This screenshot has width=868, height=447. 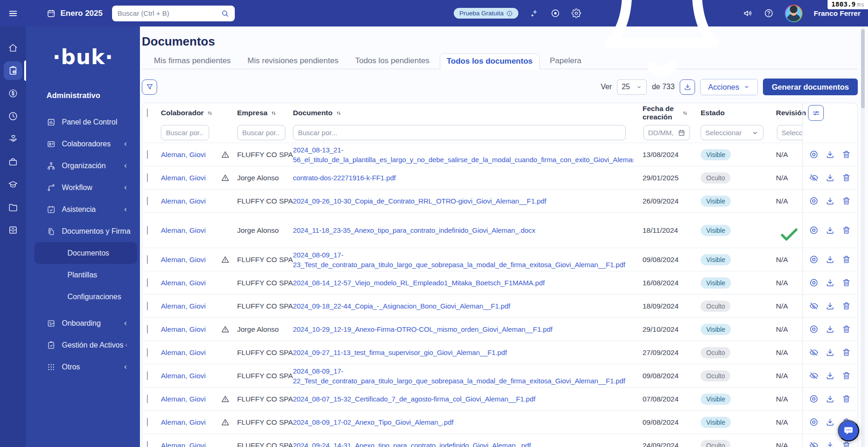 What do you see at coordinates (748, 13) in the screenshot?
I see `megaphone-icon` at bounding box center [748, 13].